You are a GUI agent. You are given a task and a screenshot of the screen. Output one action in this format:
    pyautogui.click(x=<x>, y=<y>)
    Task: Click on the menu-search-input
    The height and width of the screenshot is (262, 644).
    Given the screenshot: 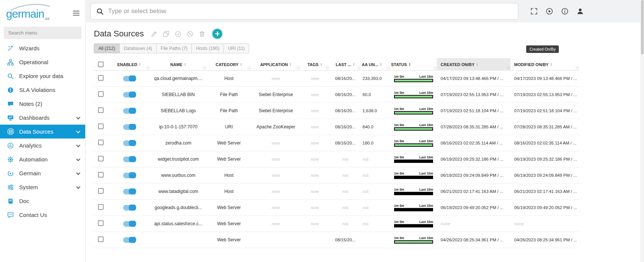 What is the action you would take?
    pyautogui.click(x=43, y=33)
    